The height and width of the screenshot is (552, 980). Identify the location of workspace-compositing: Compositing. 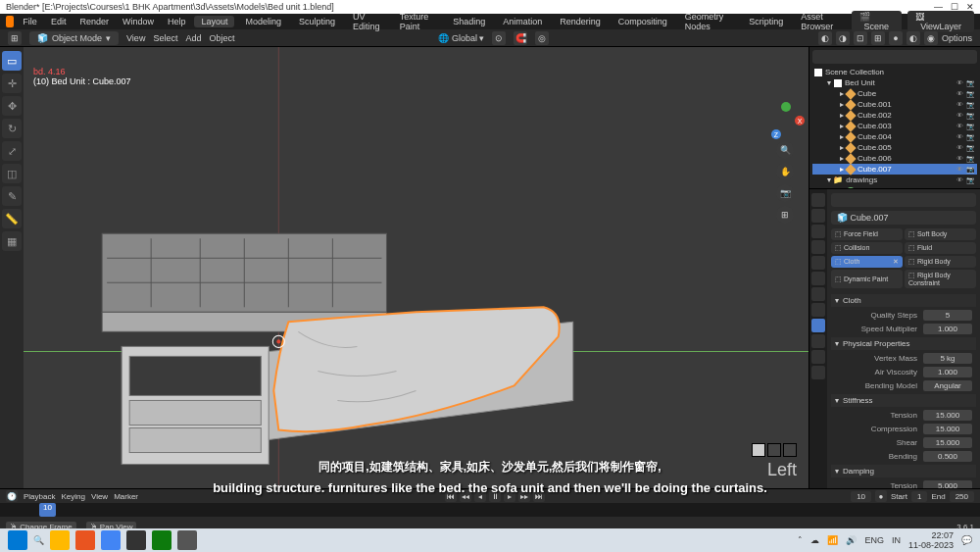
(643, 22).